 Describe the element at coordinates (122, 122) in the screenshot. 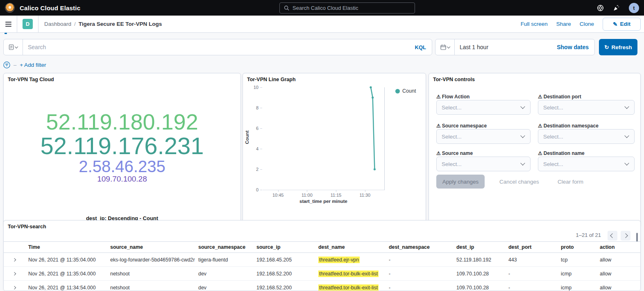

I see `tag-cloud-term: 52.119.180.192` at that location.